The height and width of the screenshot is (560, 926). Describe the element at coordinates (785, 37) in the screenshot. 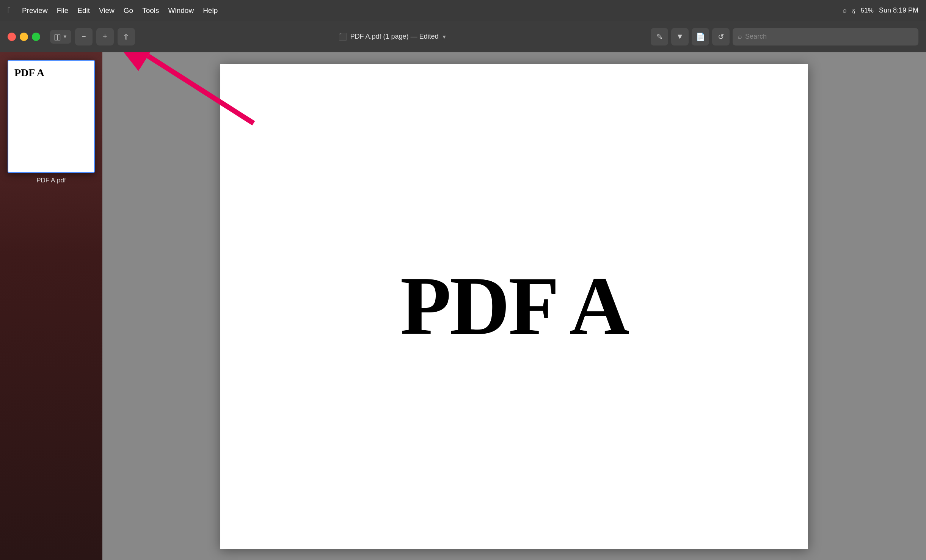

I see `toolbar-right-group: ✎ ▼ 📄 ↺ ⌕` at that location.